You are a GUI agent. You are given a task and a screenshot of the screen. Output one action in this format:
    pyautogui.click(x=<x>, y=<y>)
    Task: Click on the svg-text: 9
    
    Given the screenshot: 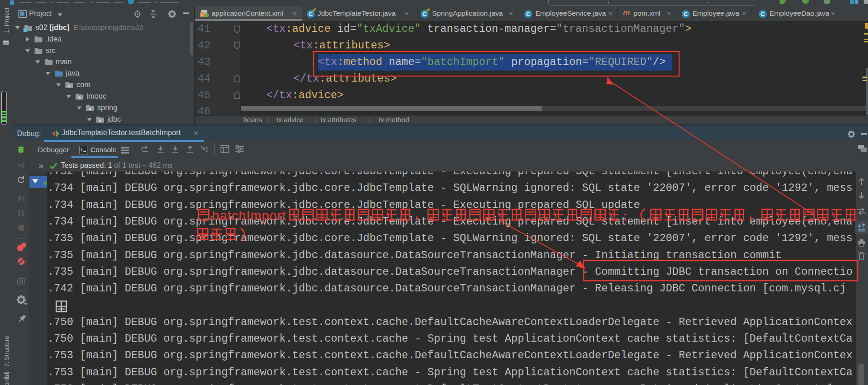 What is the action you would take?
    pyautogui.click(x=23, y=165)
    